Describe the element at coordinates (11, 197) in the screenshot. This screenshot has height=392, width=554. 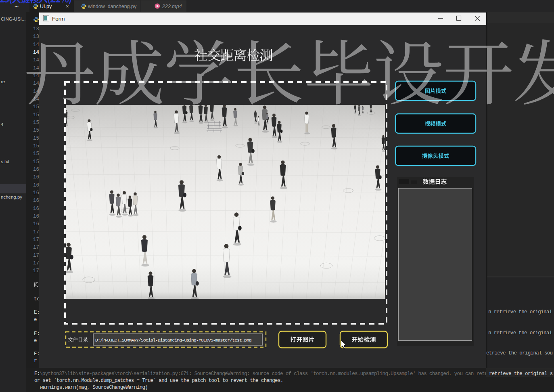
I see `svg-text: ncheng.py` at that location.